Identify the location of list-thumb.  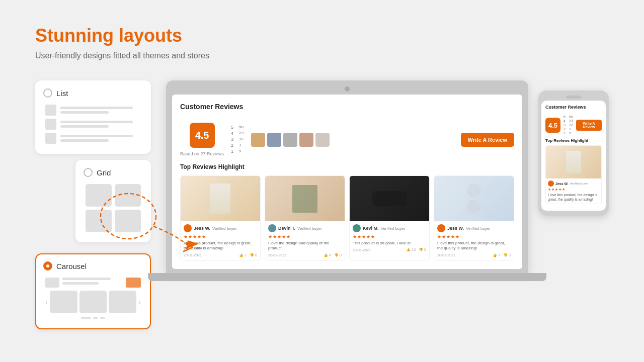
(51, 138).